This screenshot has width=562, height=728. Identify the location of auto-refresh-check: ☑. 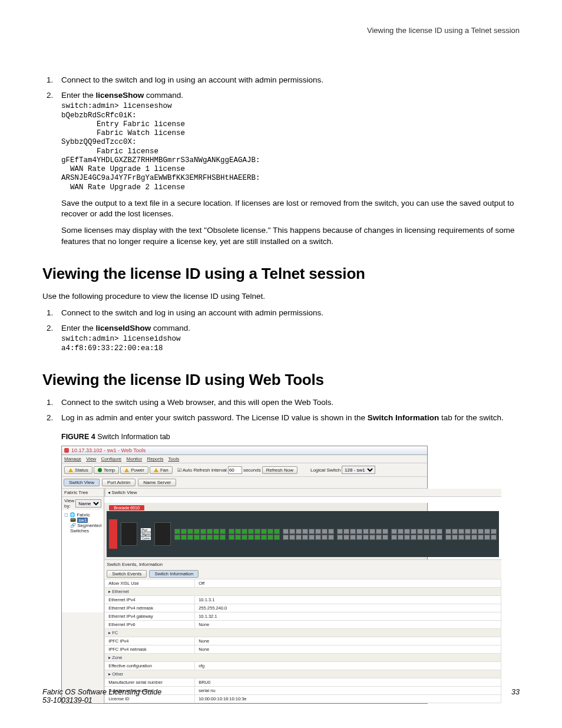
(179, 470).